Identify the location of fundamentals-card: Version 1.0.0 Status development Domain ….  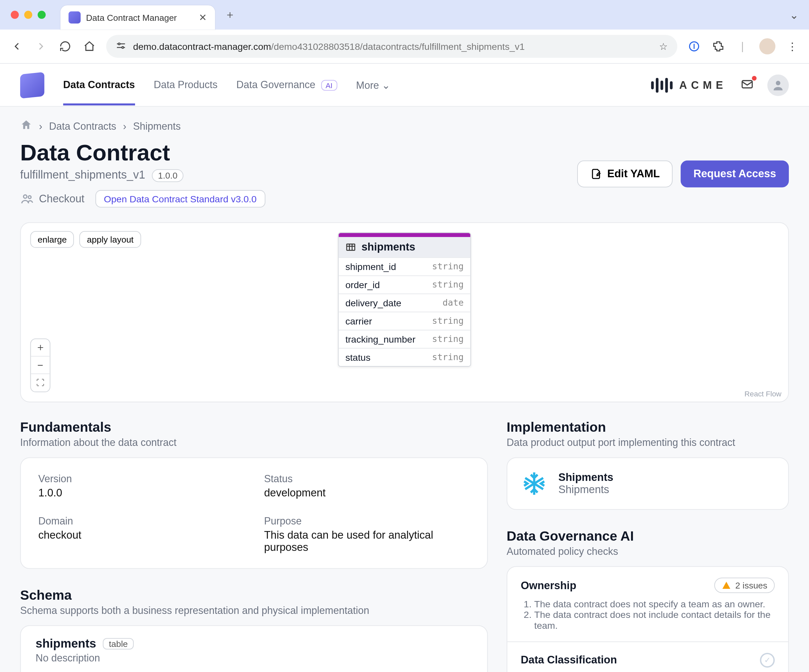
(254, 513).